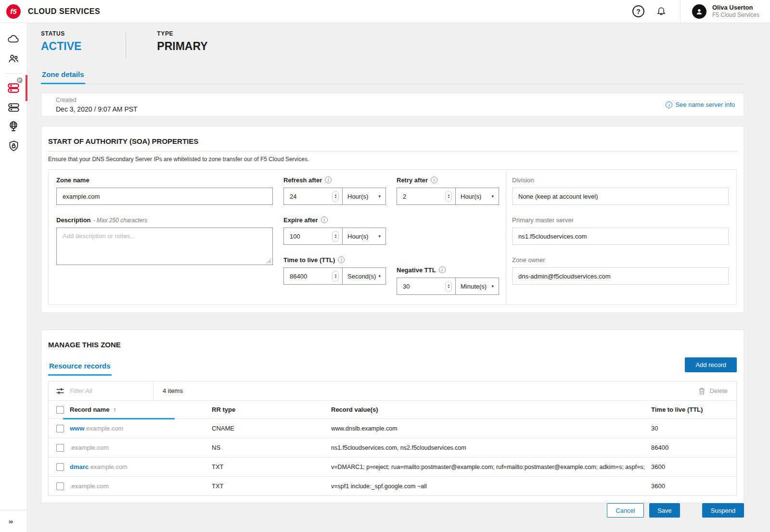 This screenshot has width=770, height=532. What do you see at coordinates (165, 196) in the screenshot?
I see `zone-name-input: example.com` at bounding box center [165, 196].